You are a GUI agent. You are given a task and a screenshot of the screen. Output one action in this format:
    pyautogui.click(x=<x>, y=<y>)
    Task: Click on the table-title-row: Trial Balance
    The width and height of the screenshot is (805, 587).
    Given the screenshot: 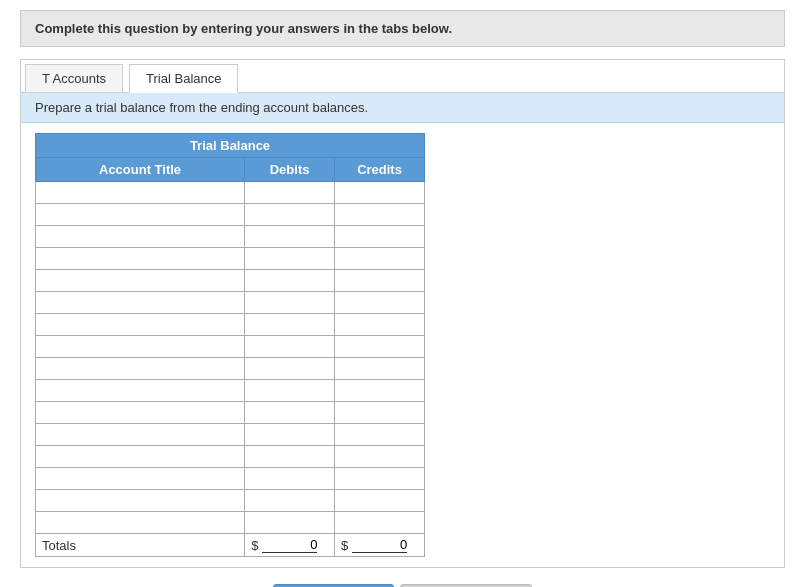 What is the action you would take?
    pyautogui.click(x=230, y=146)
    